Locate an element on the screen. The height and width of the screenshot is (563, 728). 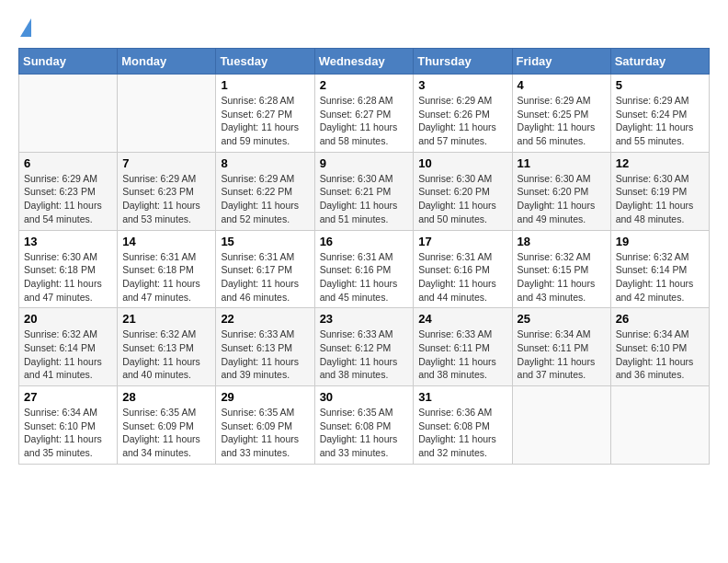
calendar-day-header: Wednesday is located at coordinates (364, 62).